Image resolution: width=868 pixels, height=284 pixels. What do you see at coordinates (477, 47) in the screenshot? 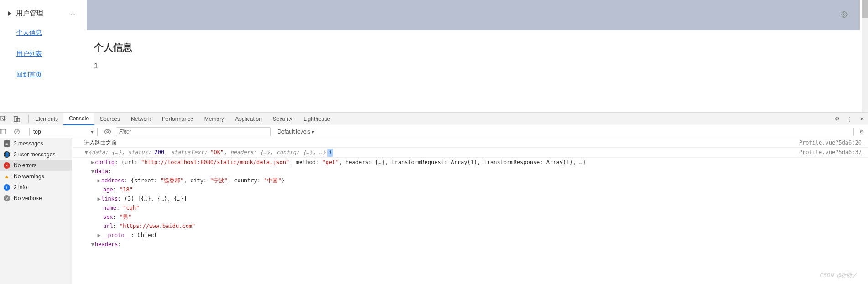
I see `page-title: 个人信息` at bounding box center [477, 47].